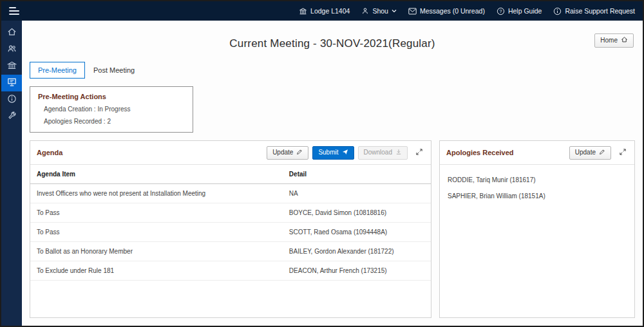 This screenshot has height=327, width=644. I want to click on agenda-submit-button: Submit, so click(333, 153).